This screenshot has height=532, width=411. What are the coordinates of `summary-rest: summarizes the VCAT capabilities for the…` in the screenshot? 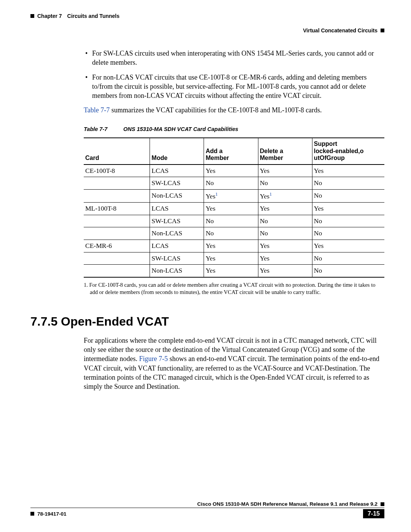 It's located at (215, 110).